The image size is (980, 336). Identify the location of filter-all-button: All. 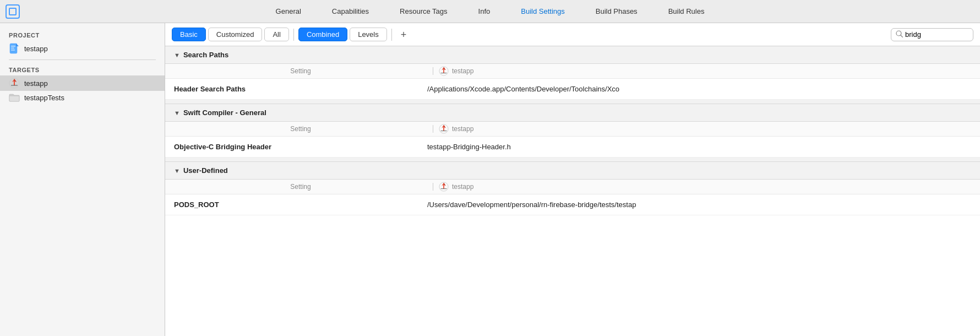
(276, 34).